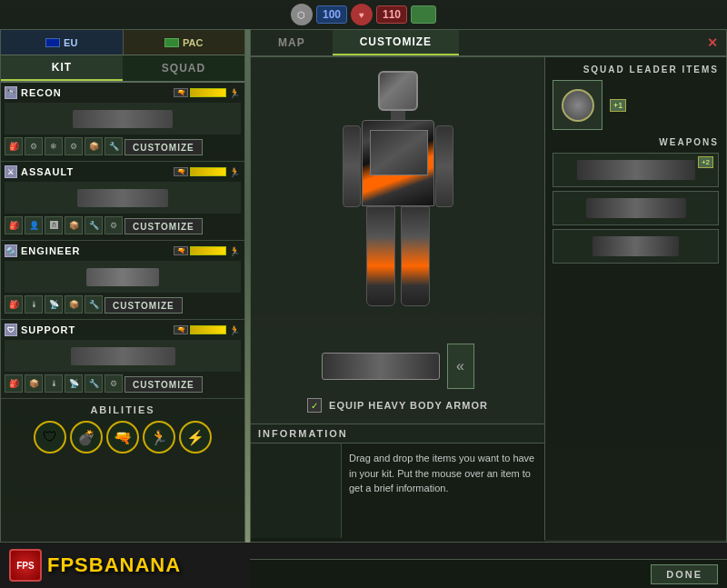  Describe the element at coordinates (302, 15) in the screenshot. I see `hud-icon-1: ⬡` at that location.